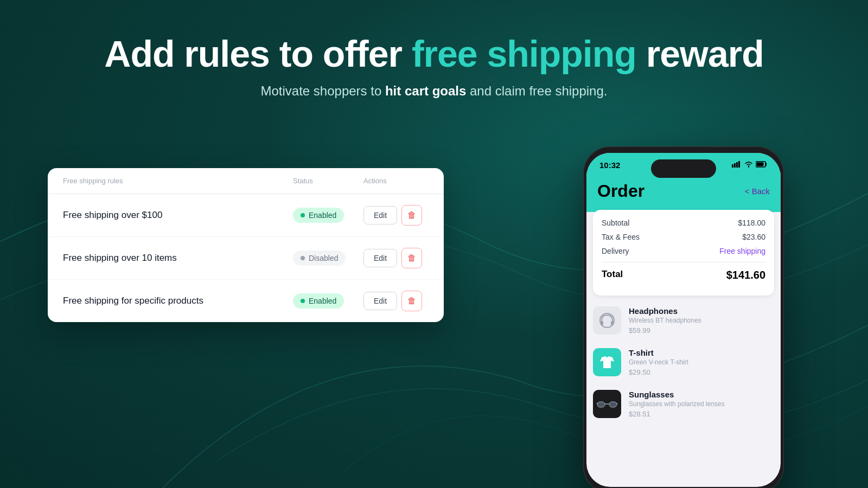 This screenshot has height=488, width=868. Describe the element at coordinates (612, 275) in the screenshot. I see `total-label: Total` at that location.